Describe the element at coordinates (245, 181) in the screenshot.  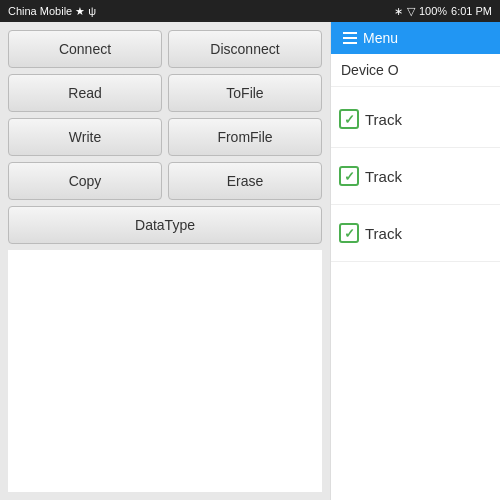
I see `erase-button: Erase` at that location.